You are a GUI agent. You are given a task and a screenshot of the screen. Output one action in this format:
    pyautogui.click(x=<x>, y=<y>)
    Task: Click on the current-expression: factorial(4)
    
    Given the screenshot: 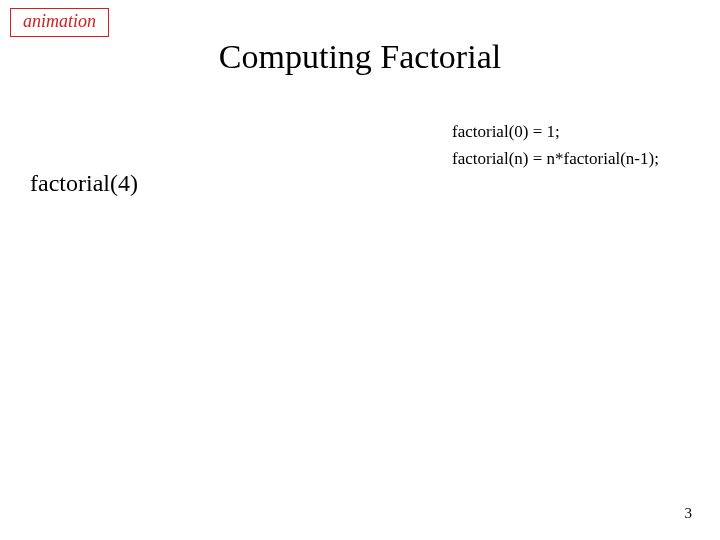 What is the action you would take?
    pyautogui.click(x=84, y=184)
    